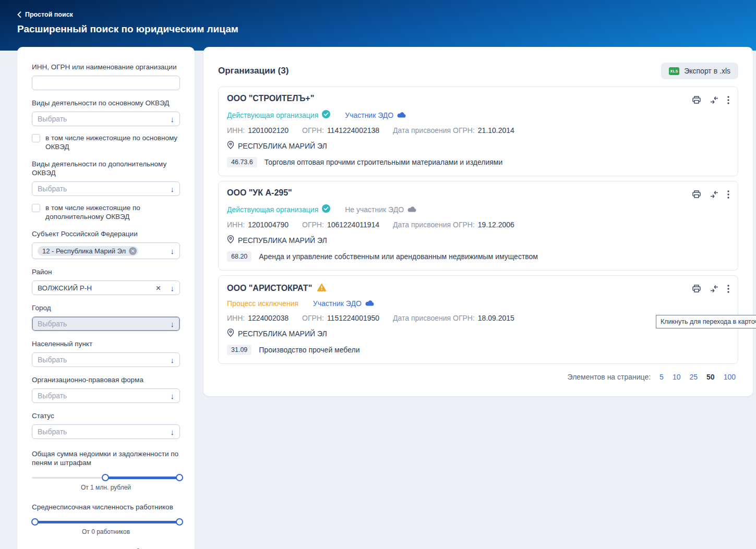 Image resolution: width=756 pixels, height=549 pixels. What do you see at coordinates (84, 251) in the screenshot?
I see `subject-chip-label: 12 - Республика Марий Эл` at bounding box center [84, 251].